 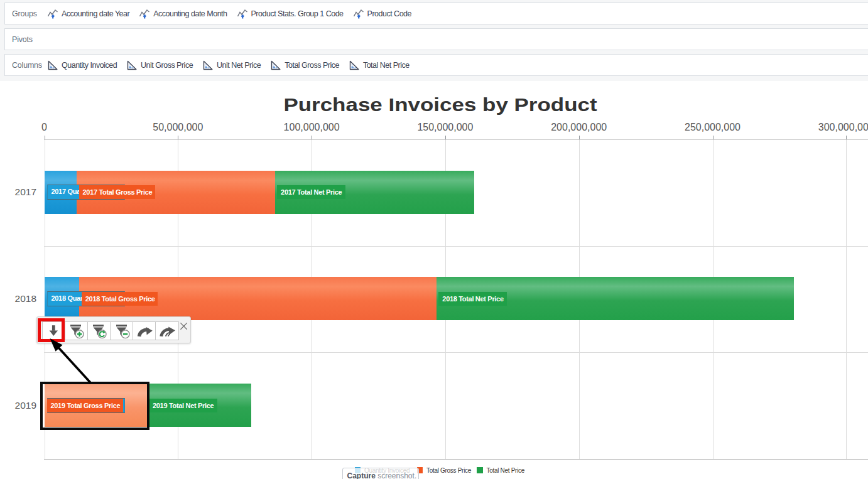 I want to click on legend-swatch, so click(x=480, y=470).